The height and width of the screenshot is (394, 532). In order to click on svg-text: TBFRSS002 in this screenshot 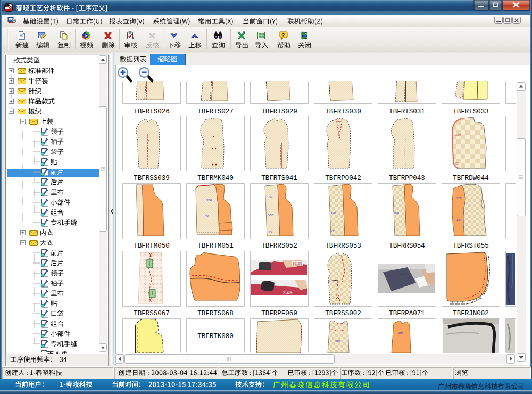, I will do `click(343, 314)`.